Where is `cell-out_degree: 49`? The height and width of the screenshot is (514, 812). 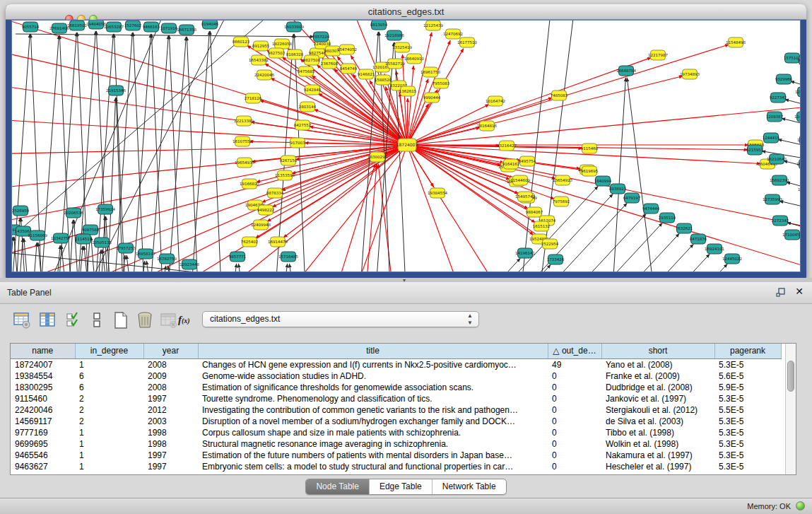
cell-out_degree: 49 is located at coordinates (575, 365).